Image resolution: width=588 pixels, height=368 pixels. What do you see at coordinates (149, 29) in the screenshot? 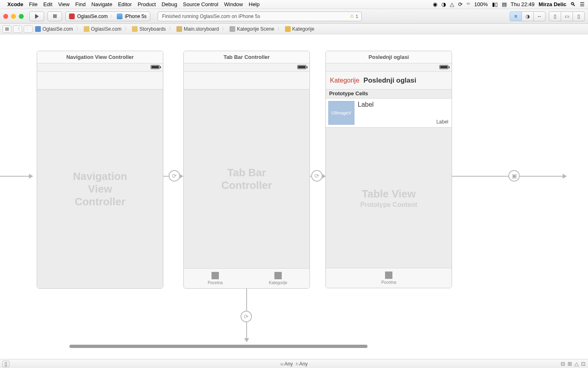
I see `crumb-storyboards: Storyboards` at bounding box center [149, 29].